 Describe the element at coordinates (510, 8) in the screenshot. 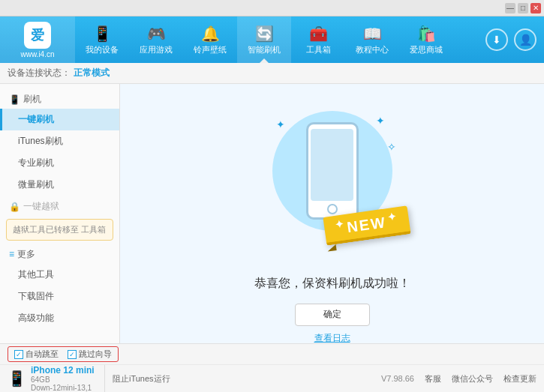

I see `minimize-button: —` at that location.